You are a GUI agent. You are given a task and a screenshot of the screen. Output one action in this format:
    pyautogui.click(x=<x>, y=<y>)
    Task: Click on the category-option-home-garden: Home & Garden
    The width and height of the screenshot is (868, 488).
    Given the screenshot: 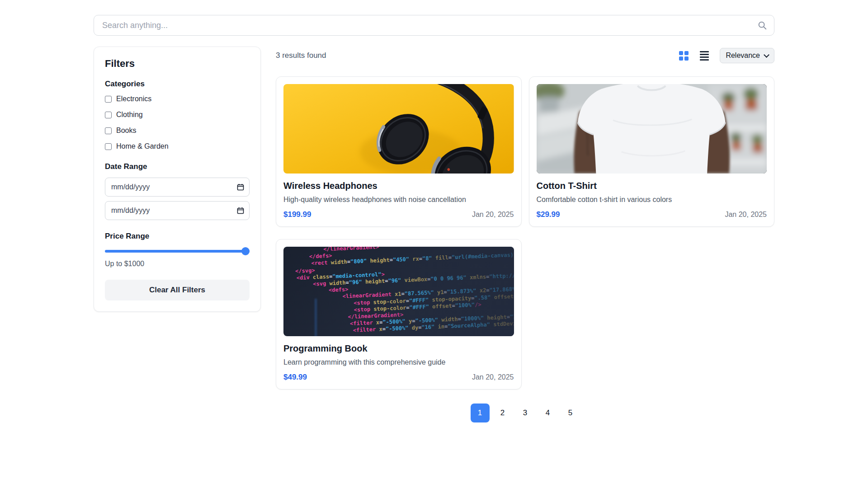 What is the action you would take?
    pyautogui.click(x=177, y=146)
    